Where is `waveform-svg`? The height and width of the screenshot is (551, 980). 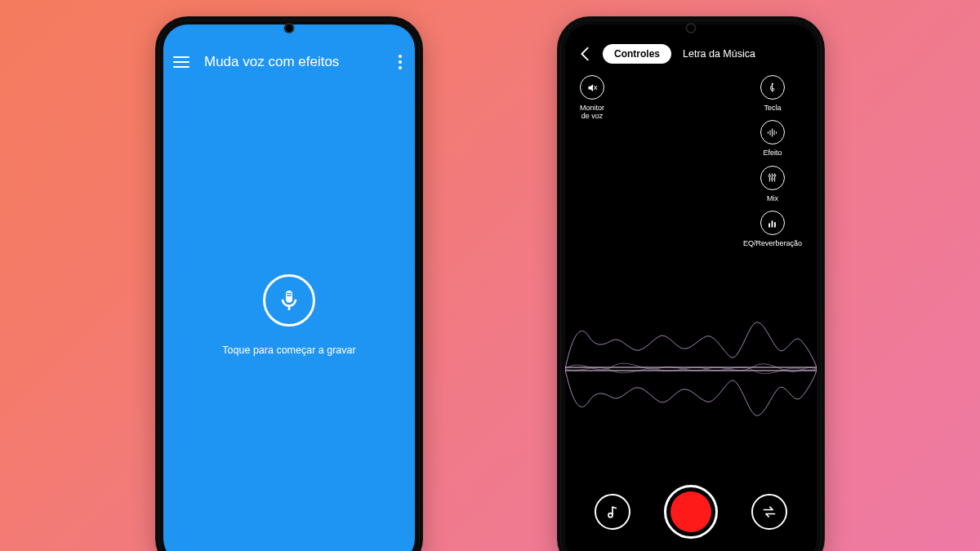
waveform-svg is located at coordinates (691, 369).